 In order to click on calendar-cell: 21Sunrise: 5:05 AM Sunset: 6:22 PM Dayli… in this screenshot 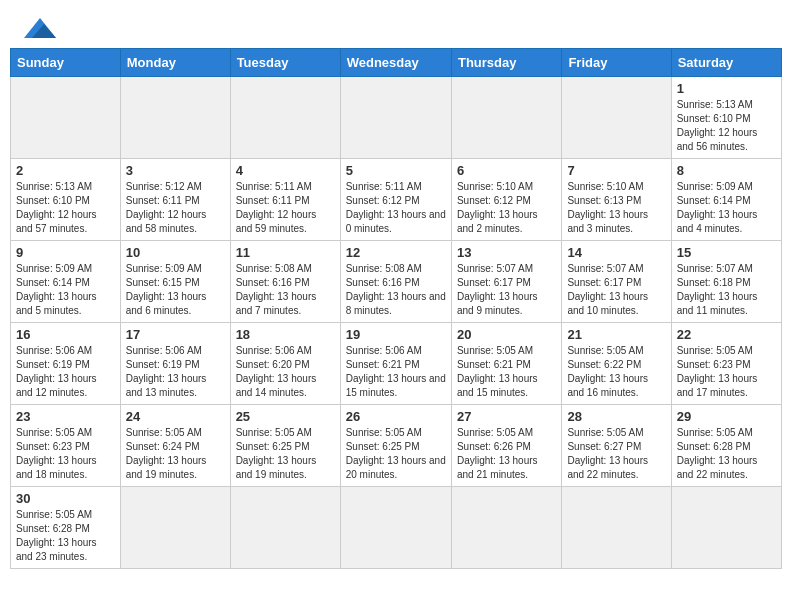, I will do `click(616, 364)`.